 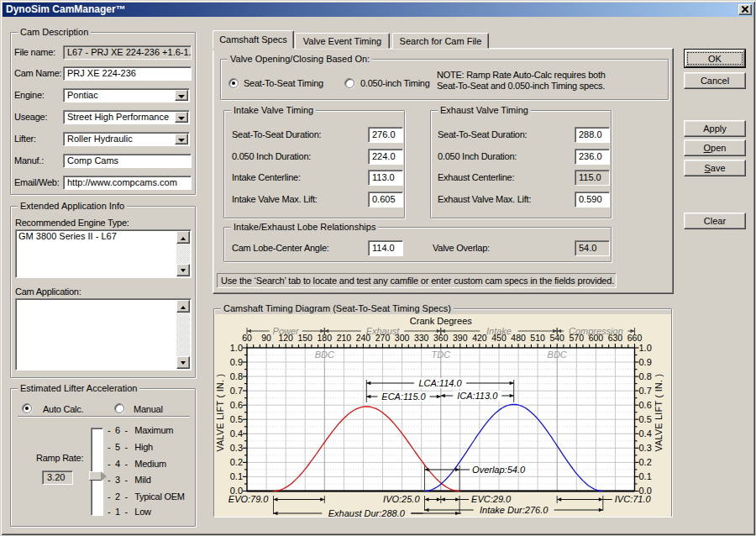 I want to click on svg-text: TDC, so click(x=440, y=355).